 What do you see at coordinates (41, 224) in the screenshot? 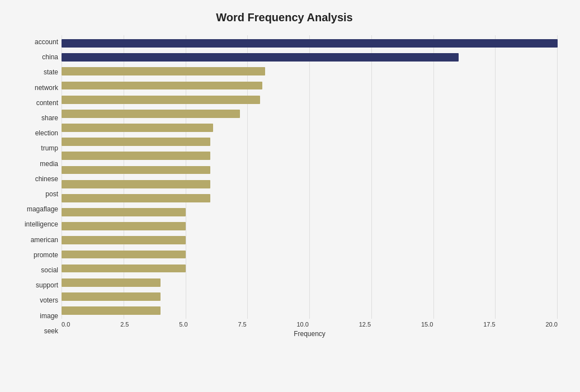
I see `y-label: intelligence` at bounding box center [41, 224].